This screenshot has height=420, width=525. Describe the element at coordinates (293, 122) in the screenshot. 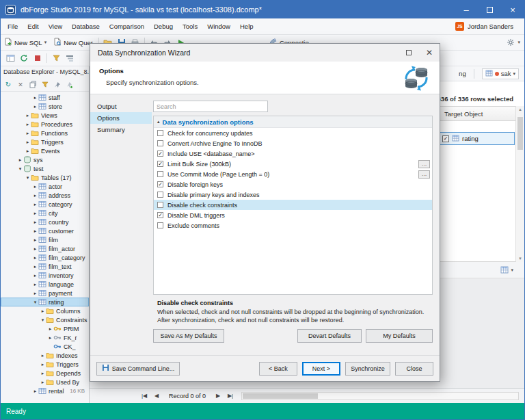

I see `options-group-header: ▴ Data synchronization options` at that location.